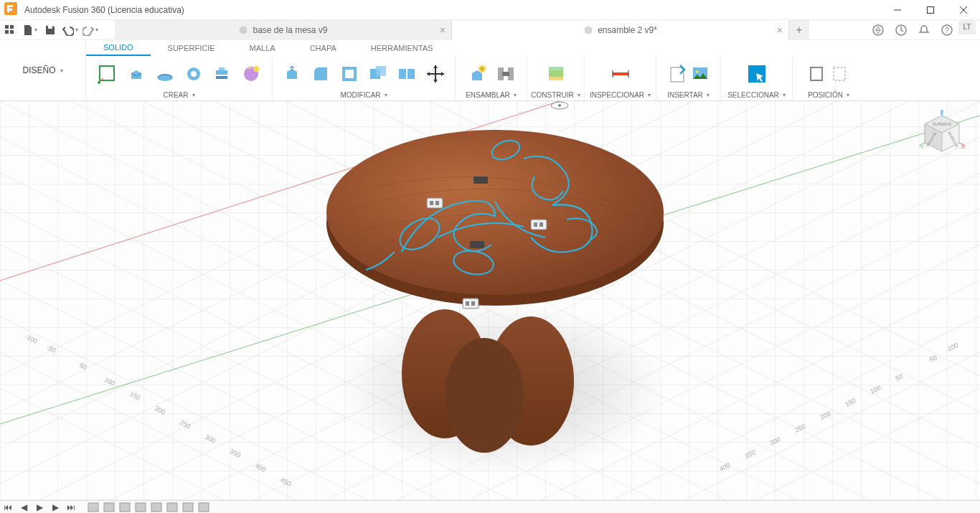 The image size is (980, 513). I want to click on measure-icon, so click(621, 74).